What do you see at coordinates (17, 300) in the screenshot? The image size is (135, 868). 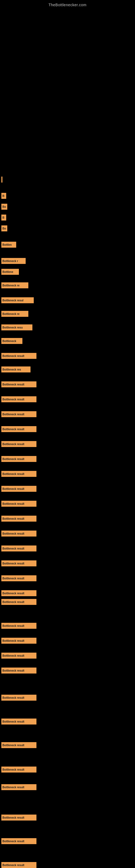 I see `bar-item-10: Bottleneck resul` at bounding box center [17, 300].